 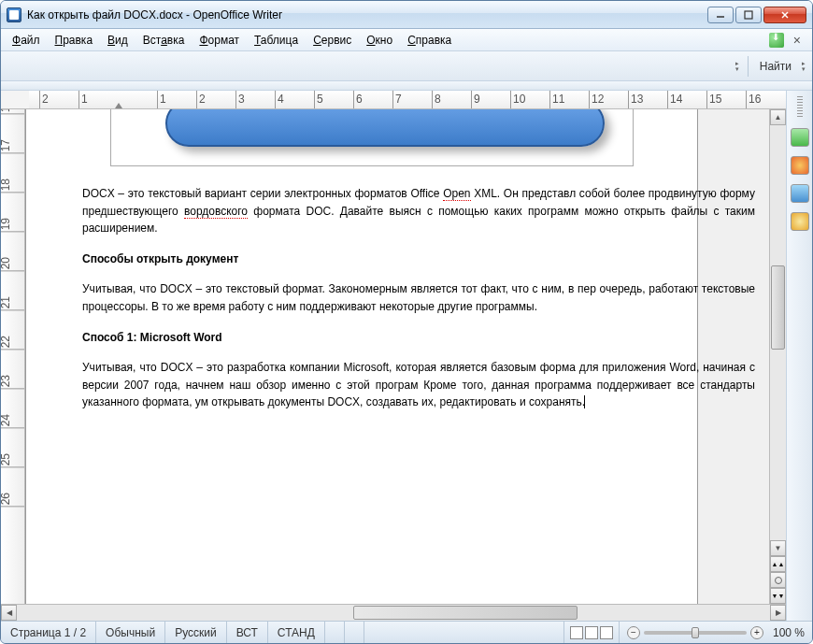 I want to click on scroll-right-button: ▶, so click(x=777, y=613).